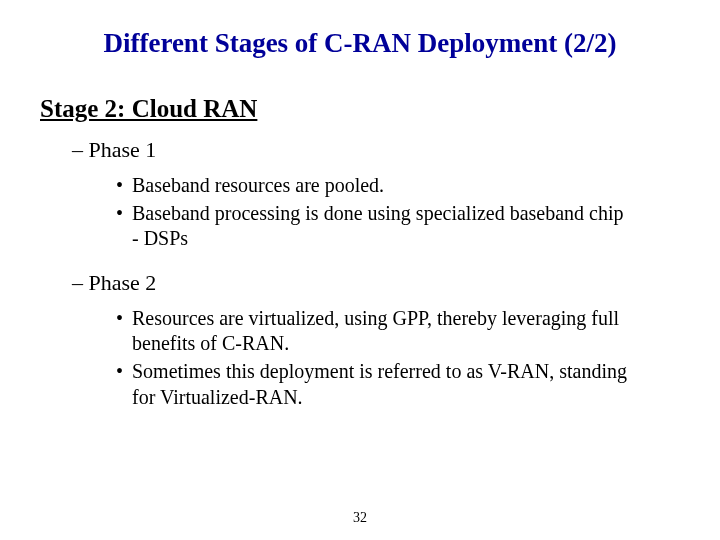 Image resolution: width=720 pixels, height=540 pixels. I want to click on list-item: Resources are virtualized, using GPP, th…, so click(374, 332).